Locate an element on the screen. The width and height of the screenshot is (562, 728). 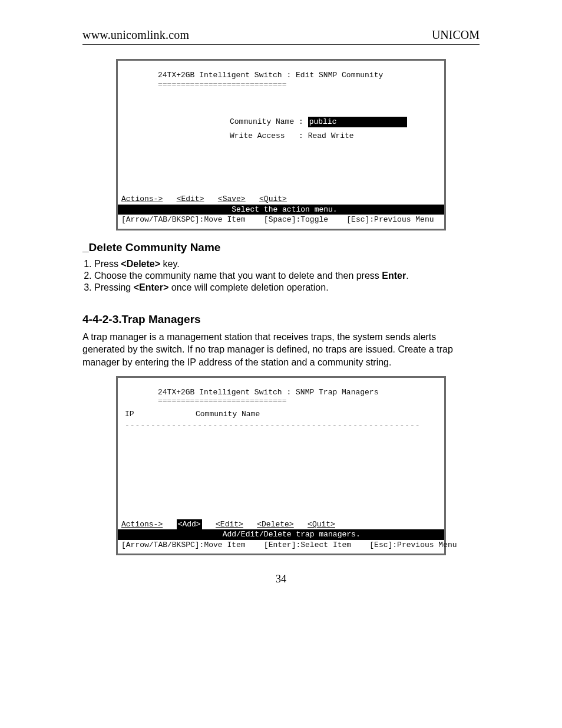
action-save: <Save> is located at coordinates (232, 199).